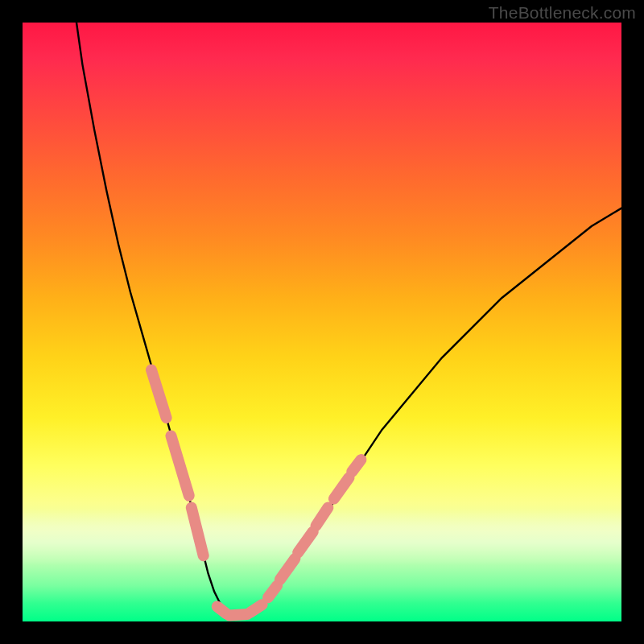 The width and height of the screenshot is (644, 644). I want to click on highlight-segments, so click(256, 493).